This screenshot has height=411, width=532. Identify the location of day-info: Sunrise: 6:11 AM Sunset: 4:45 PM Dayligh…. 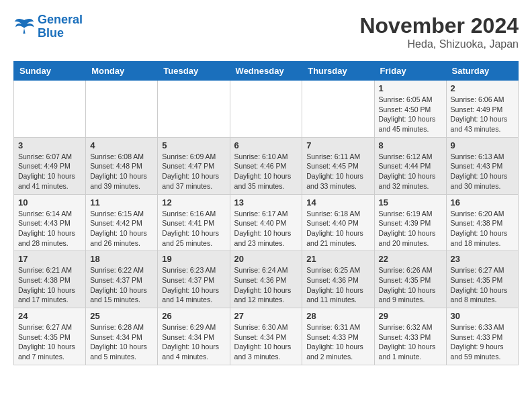
(338, 172).